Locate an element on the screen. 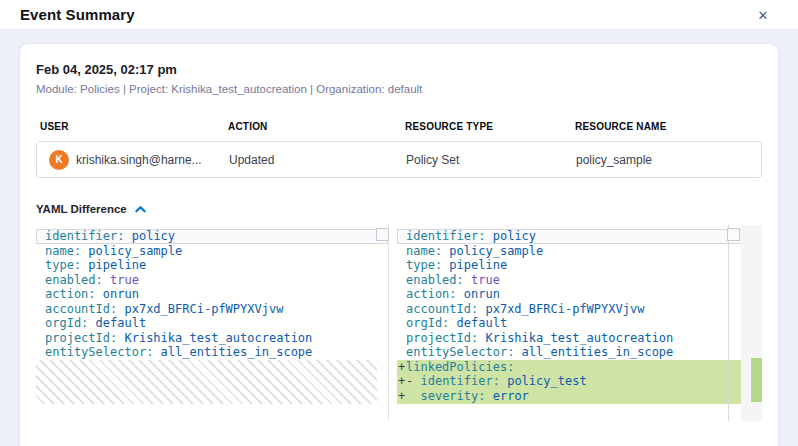 The height and width of the screenshot is (446, 798). user-email: krishika.singh@harne... is located at coordinates (139, 160).